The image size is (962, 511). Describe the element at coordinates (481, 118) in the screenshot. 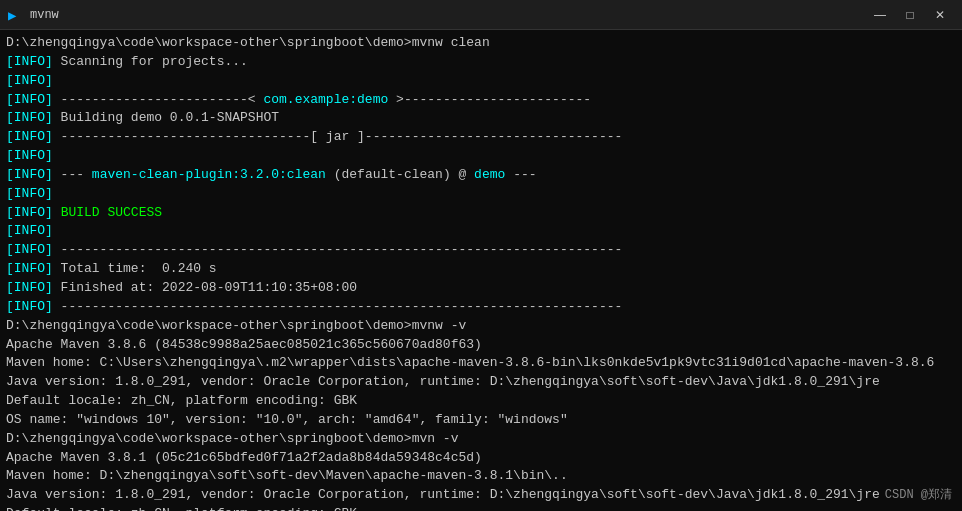

I see `terminal-line: [INFO] Building demo 0.0.1-SNAPSHOT` at that location.